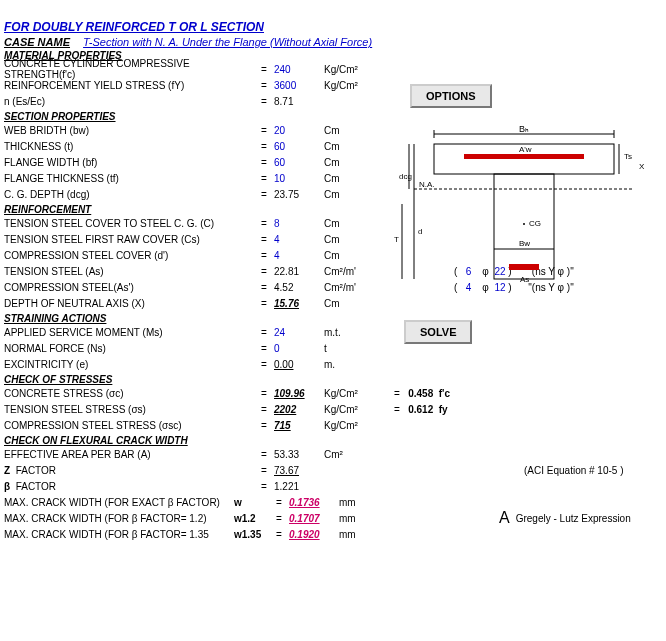 This screenshot has width=666, height=641. I want to click on as-value: 22.81, so click(299, 272).